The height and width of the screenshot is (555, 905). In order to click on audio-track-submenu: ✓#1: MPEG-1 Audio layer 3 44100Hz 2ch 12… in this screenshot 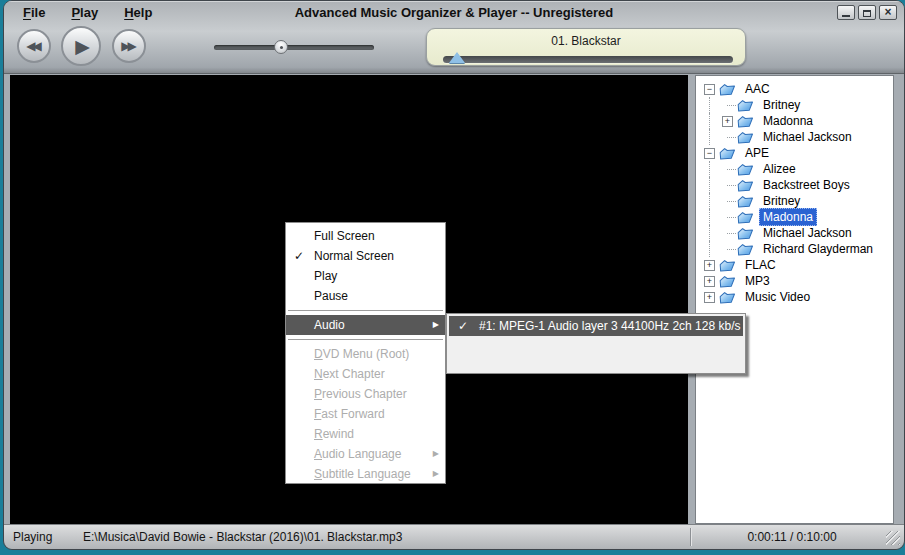, I will do `click(596, 344)`.